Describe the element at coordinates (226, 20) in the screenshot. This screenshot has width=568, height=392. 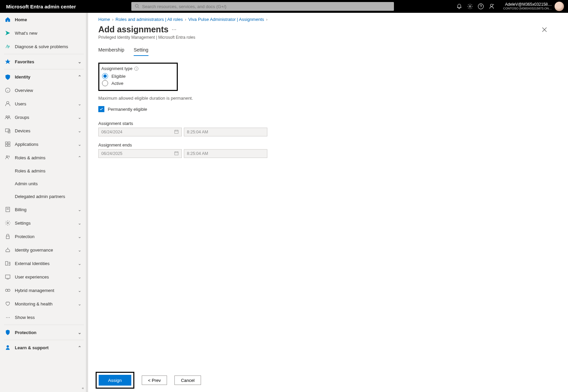
I see `breadcrumb-viva: Viva Pulse Administrator | Assignments` at that location.